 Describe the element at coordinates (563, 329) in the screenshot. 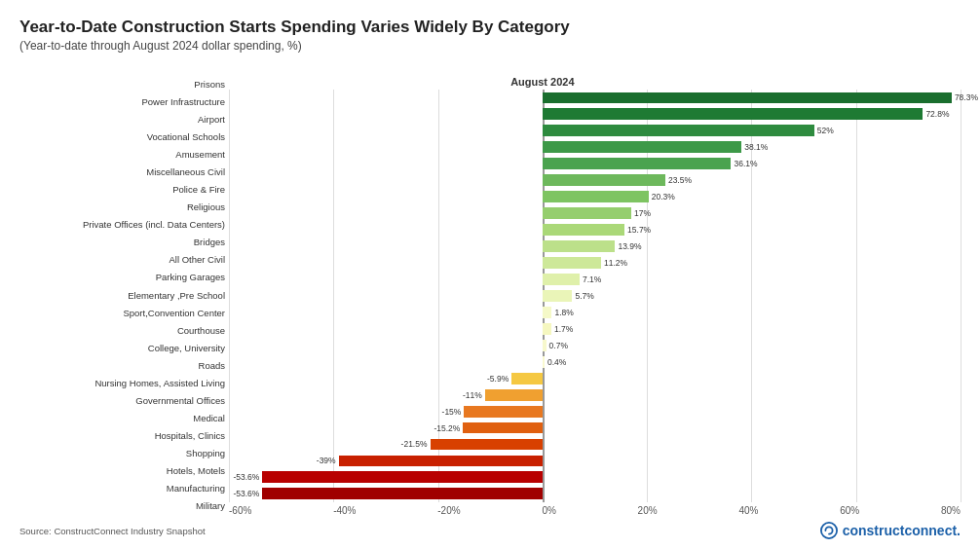

I see `bar-value: 1.7%` at that location.